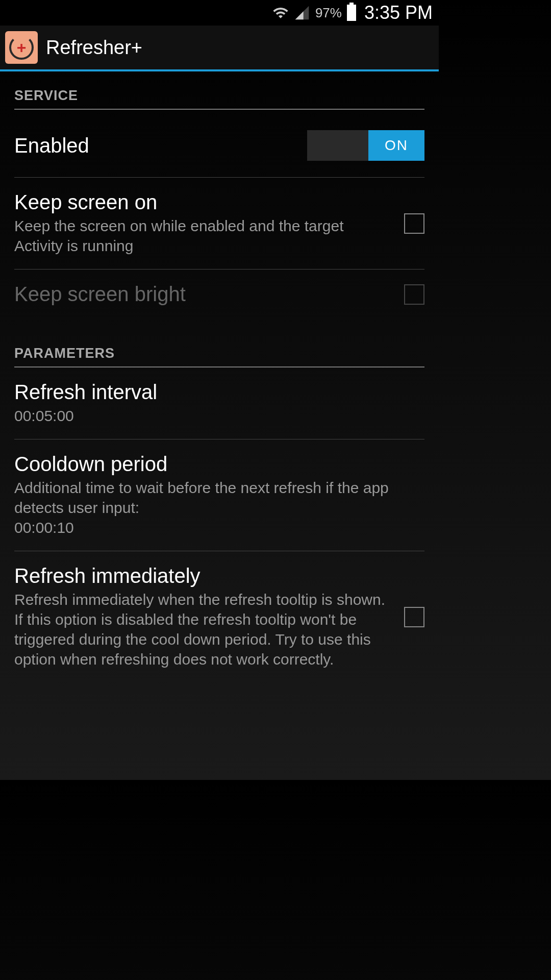  Describe the element at coordinates (202, 576) in the screenshot. I see `refresh-immediately-label: Refresh immediately` at that location.